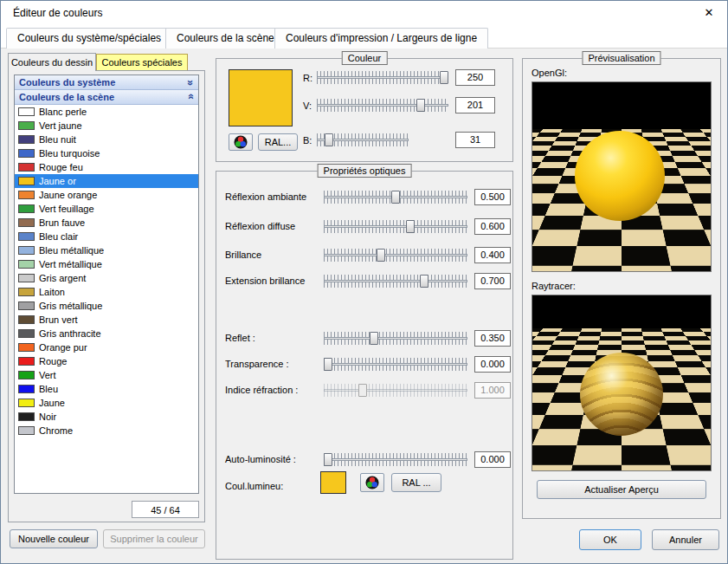 The width and height of the screenshot is (728, 564). Describe the element at coordinates (381, 38) in the screenshot. I see `tab-couleurs-impression: Couleurs d'impression / Largeurs de lign…` at that location.